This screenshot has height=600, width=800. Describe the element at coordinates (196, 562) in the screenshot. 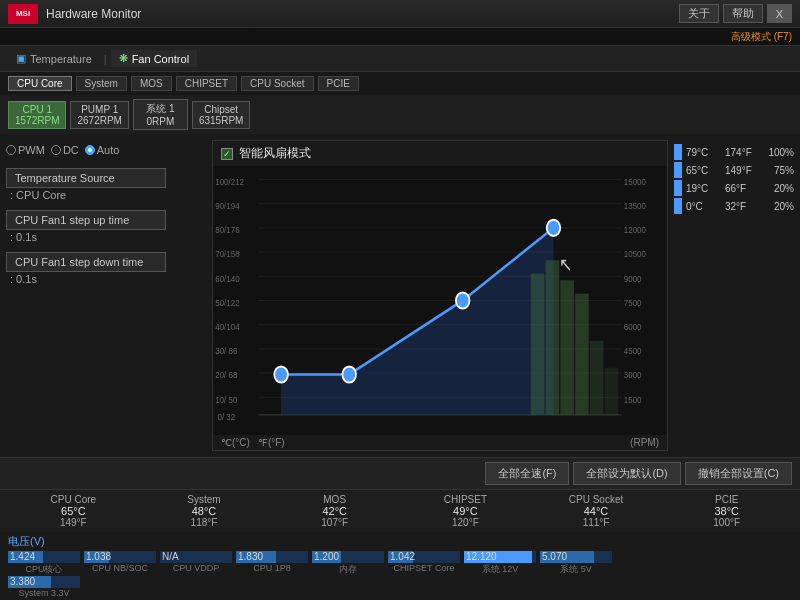

I see `voltage-item-2: N/ACPU VDDP` at that location.